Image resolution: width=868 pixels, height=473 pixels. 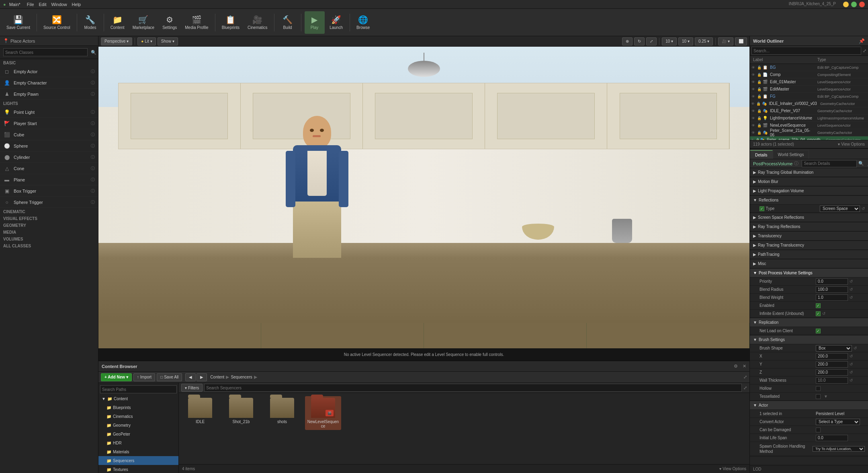 I want to click on actor-item-player-start: 🚩 Player Start ⓘ, so click(x=49, y=123).